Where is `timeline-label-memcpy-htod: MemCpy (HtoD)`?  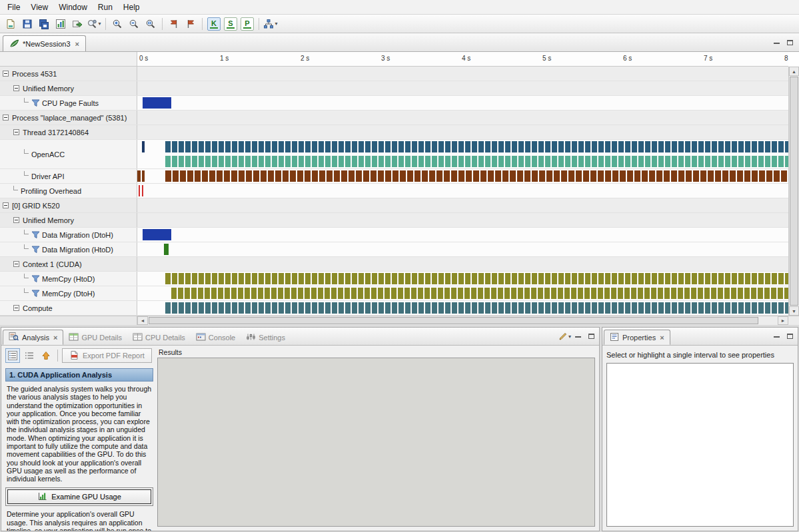 timeline-label-memcpy-htod: MemCpy (HtoD) is located at coordinates (69, 278).